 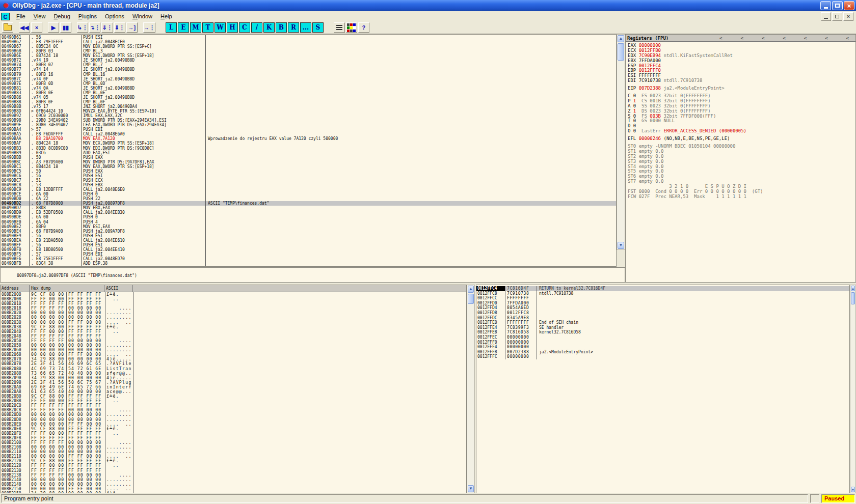 I want to click on disasm-row: 00490B81.v74 0AJE SHORT ja2.00490B8D, so click(x=308, y=89).